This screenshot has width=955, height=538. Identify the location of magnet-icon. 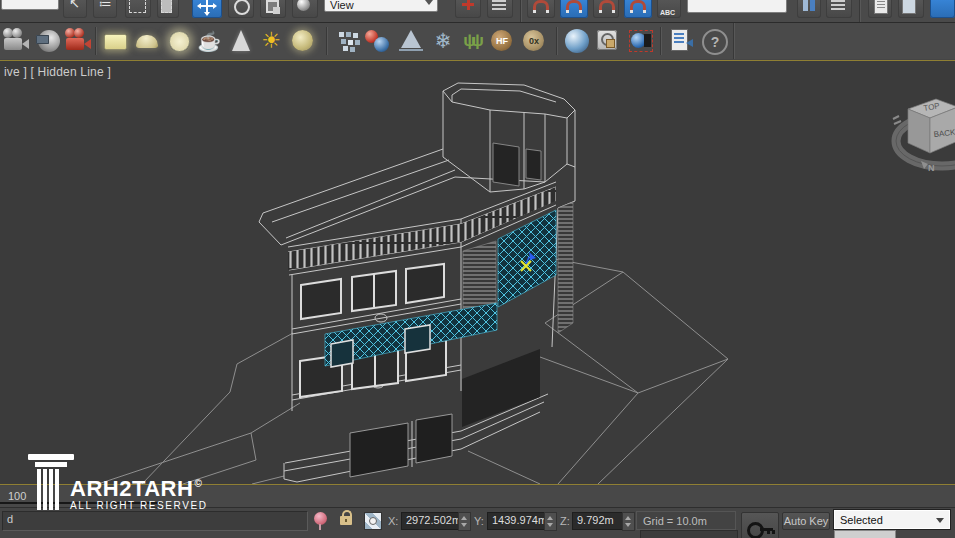
(541, 6).